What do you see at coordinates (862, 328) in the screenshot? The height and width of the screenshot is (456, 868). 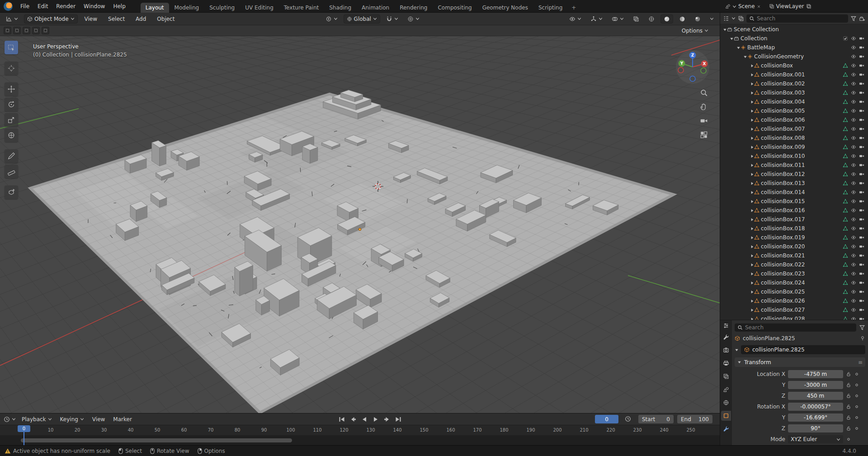 I see `filter-icon` at bounding box center [862, 328].